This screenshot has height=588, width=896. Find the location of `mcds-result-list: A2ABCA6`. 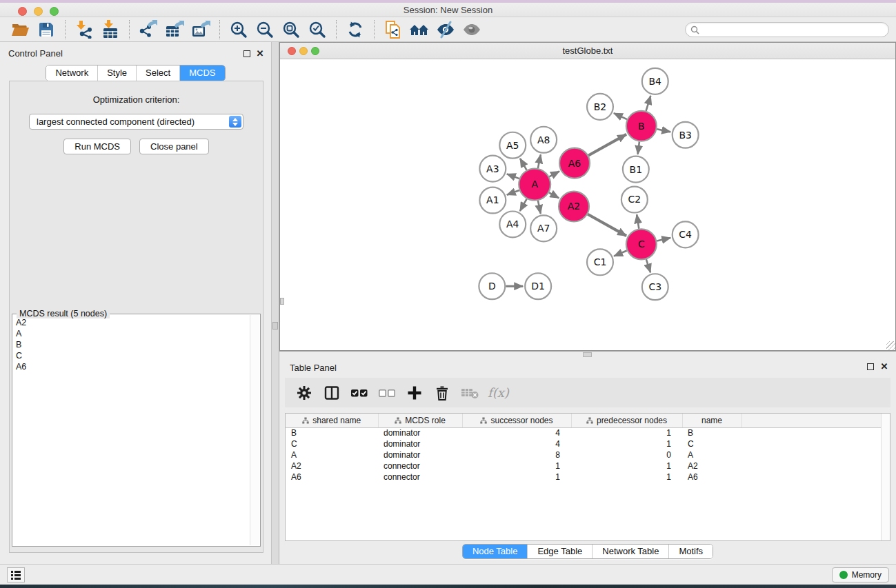

mcds-result-list: A2ABCA6 is located at coordinates (131, 431).